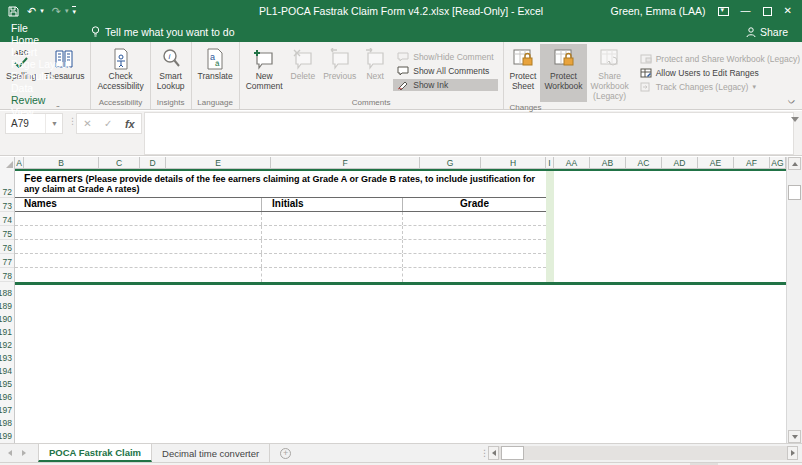 This screenshot has width=802, height=465. What do you see at coordinates (550, 163) in the screenshot?
I see `column-header: I` at bounding box center [550, 163].